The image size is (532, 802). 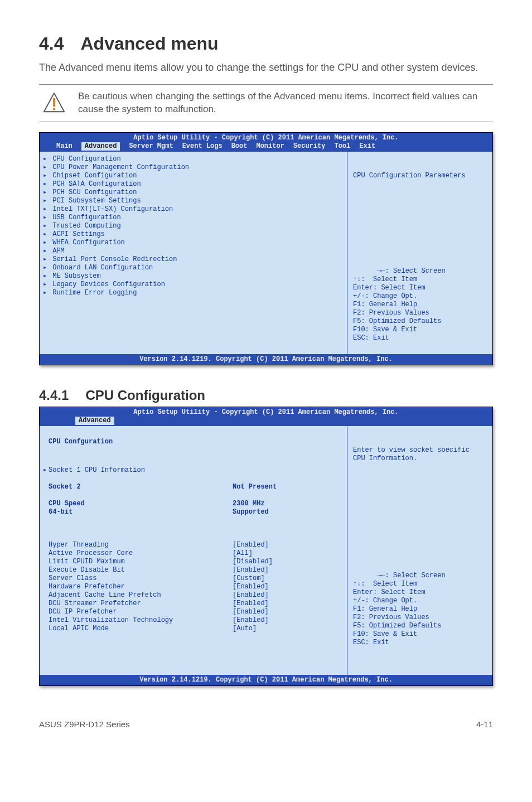 I want to click on menu-item-label: Serial Port Console Redirection, so click(x=113, y=260).